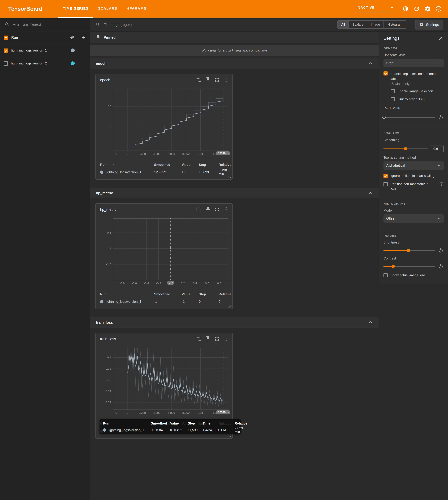 The image size is (448, 500). What do you see at coordinates (416, 9) in the screenshot?
I see `refresh-icon` at bounding box center [416, 9].